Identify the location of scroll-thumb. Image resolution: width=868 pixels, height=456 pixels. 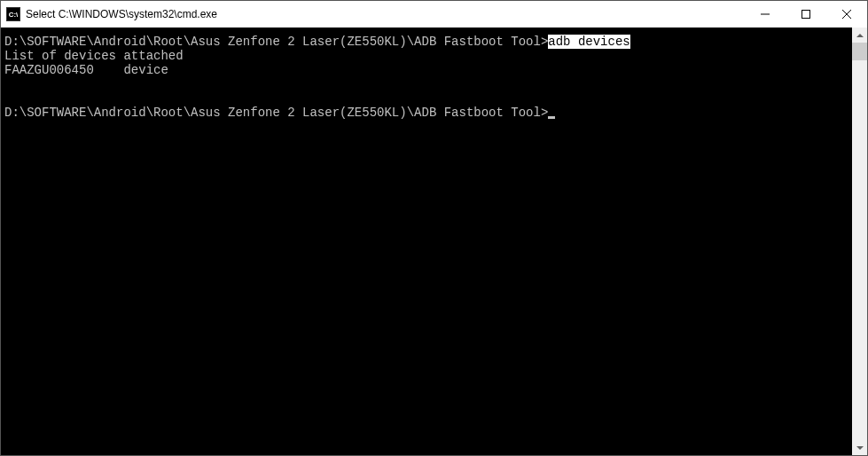
(860, 51).